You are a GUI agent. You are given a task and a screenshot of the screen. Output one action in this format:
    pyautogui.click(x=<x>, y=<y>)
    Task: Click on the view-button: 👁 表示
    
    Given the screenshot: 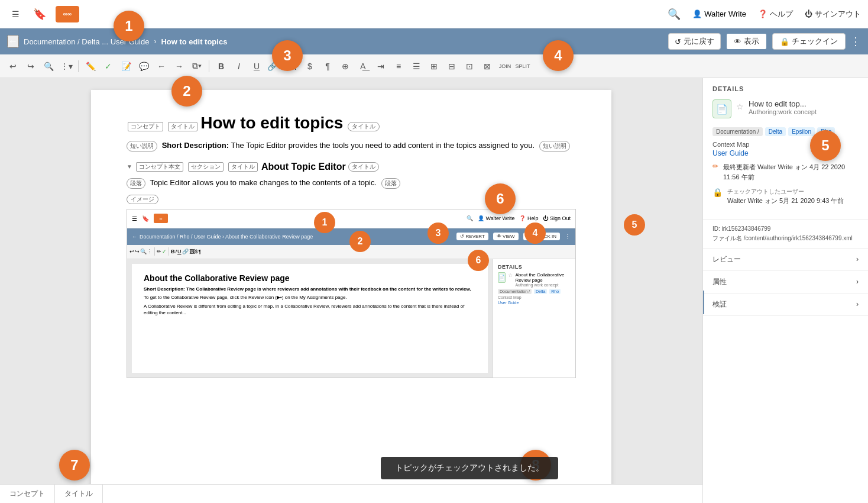 What is the action you would take?
    pyautogui.click(x=746, y=41)
    